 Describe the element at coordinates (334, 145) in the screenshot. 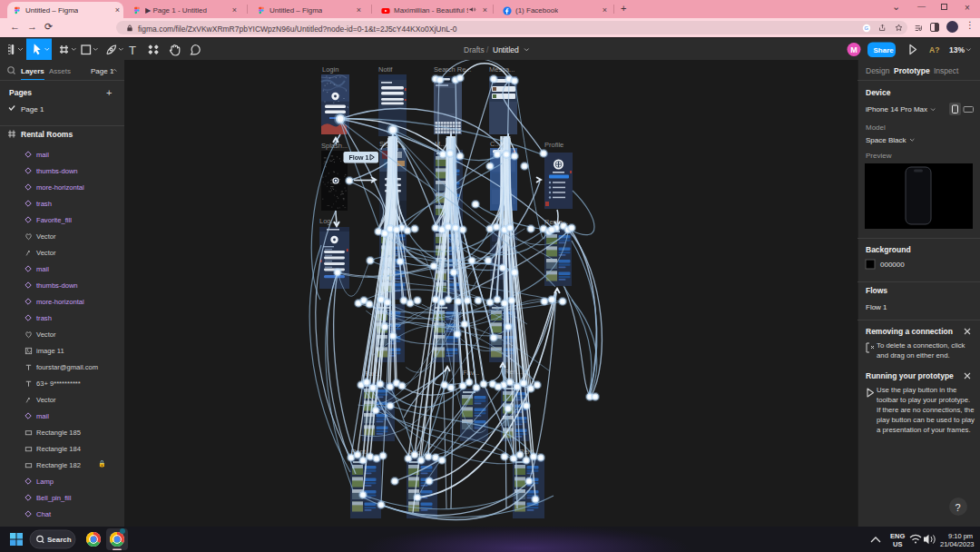

I see `svg-text: Splash...` at that location.